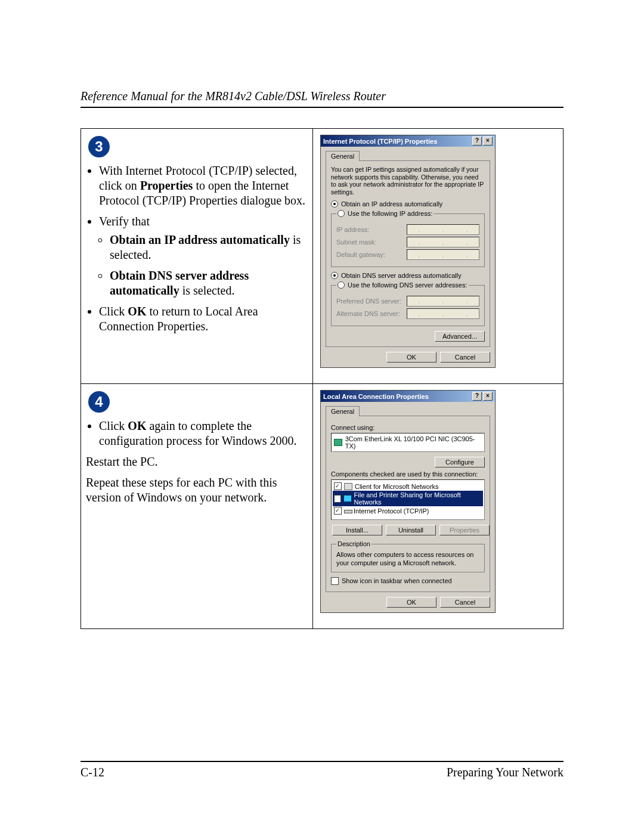 The height and width of the screenshot is (833, 644). What do you see at coordinates (369, 301) in the screenshot?
I see `field-label: Preferred DNS server:` at bounding box center [369, 301].